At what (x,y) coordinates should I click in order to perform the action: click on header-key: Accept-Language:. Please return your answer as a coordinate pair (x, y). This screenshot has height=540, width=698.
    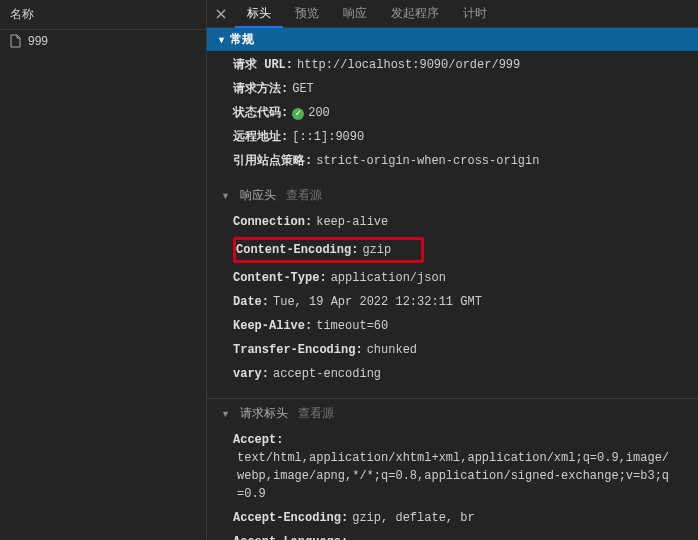
    Looking at the image, I should click on (290, 536).